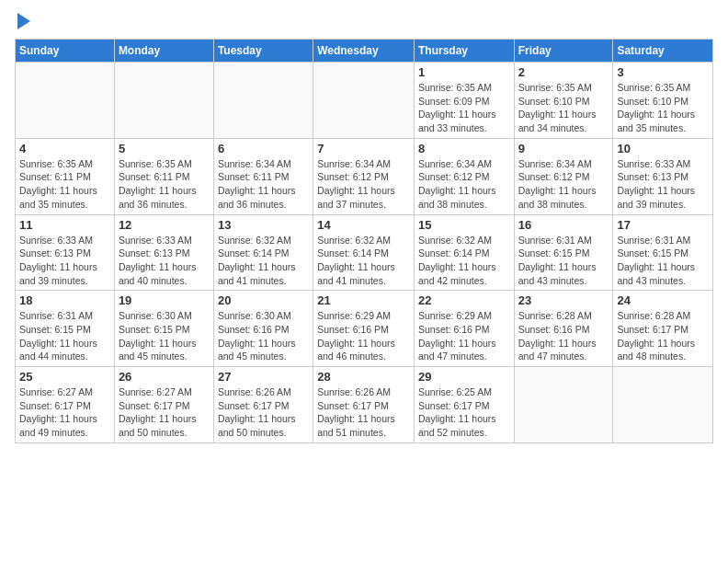 This screenshot has height=563, width=728. I want to click on day-number: 16, so click(564, 224).